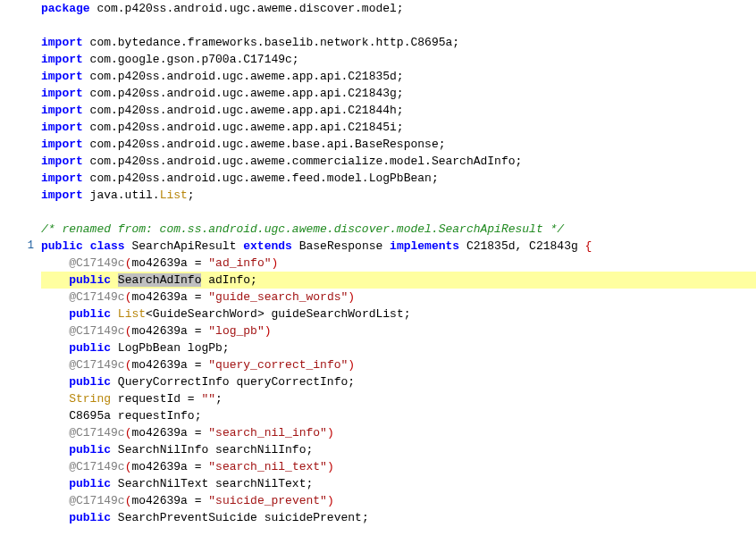 The height and width of the screenshot is (536, 756). I want to click on renamed-comment: /* renamed from: com.ss.android.ugc.awem…, so click(399, 229).